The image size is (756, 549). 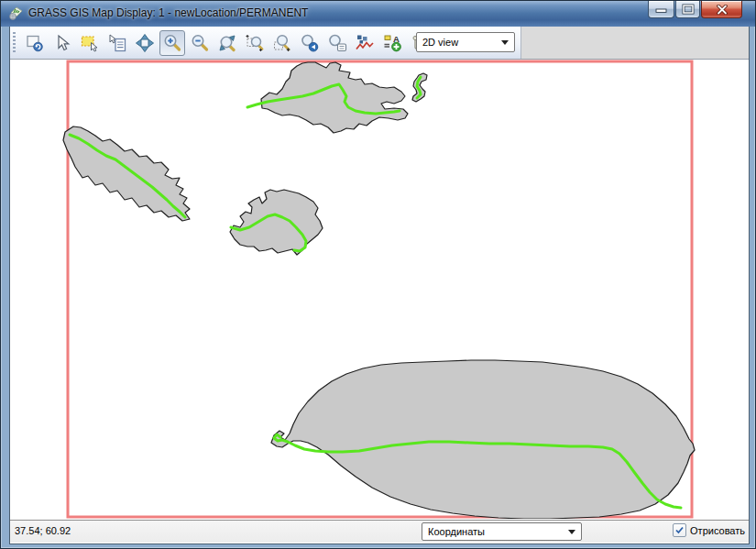 I want to click on zoom-in-button, so click(x=172, y=43).